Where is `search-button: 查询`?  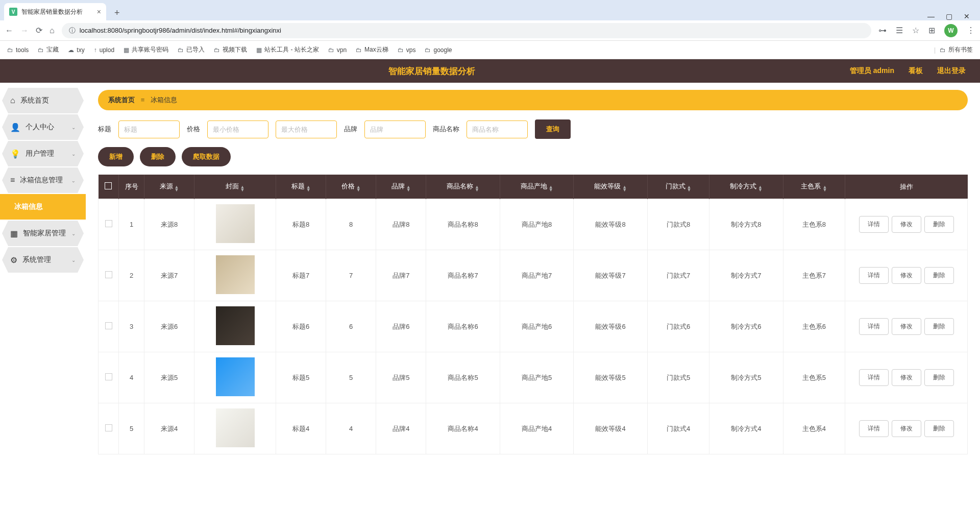 search-button: 查询 is located at coordinates (553, 129).